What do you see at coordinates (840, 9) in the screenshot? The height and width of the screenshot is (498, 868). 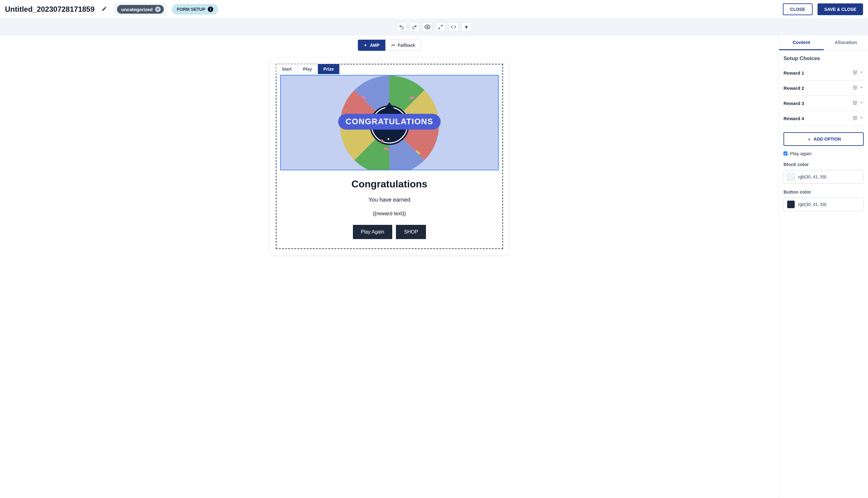 I see `save-and-close-button: SAVE & CLOSE` at bounding box center [840, 9].